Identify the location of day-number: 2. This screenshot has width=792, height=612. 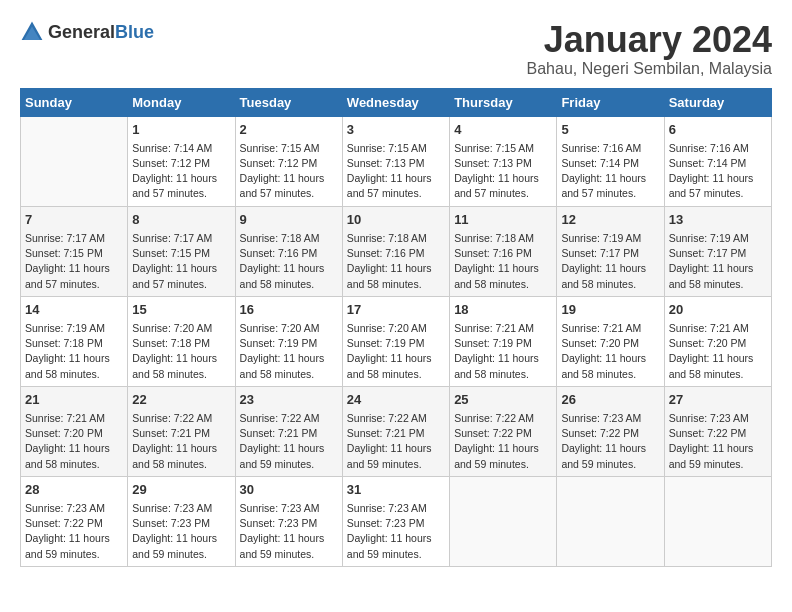
(289, 130).